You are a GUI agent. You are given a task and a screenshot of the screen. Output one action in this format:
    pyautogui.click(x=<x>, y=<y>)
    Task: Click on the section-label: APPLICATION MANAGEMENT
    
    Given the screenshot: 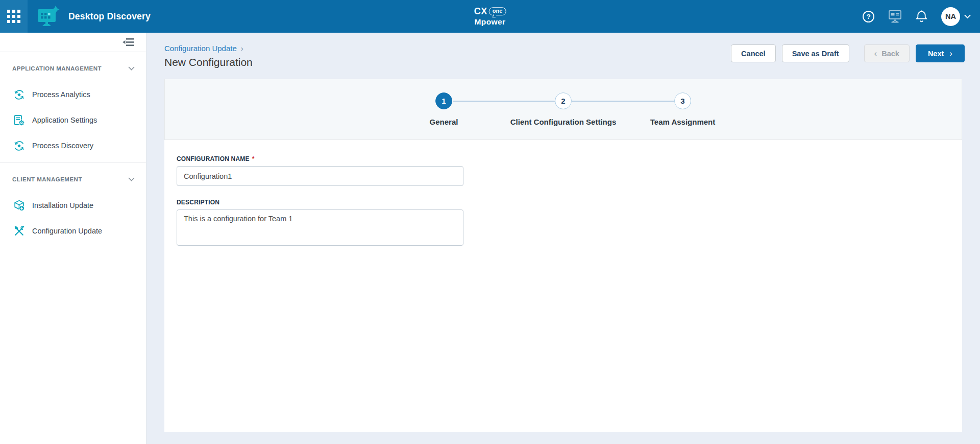 What is the action you would take?
    pyautogui.click(x=57, y=68)
    